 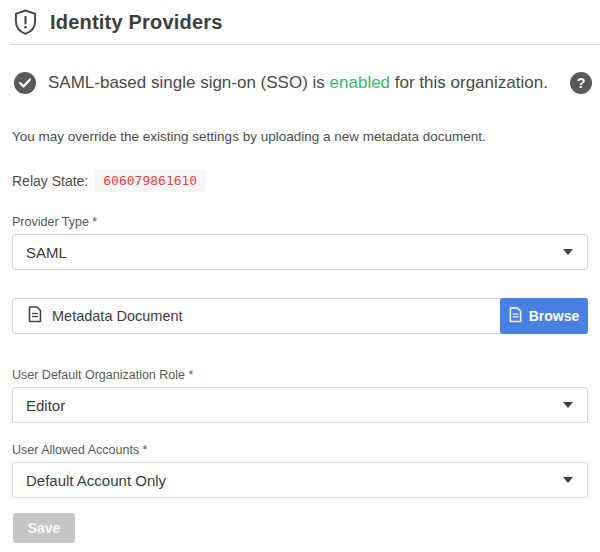 I want to click on user-allowed-accounts-value: Default Account Only, so click(x=96, y=480).